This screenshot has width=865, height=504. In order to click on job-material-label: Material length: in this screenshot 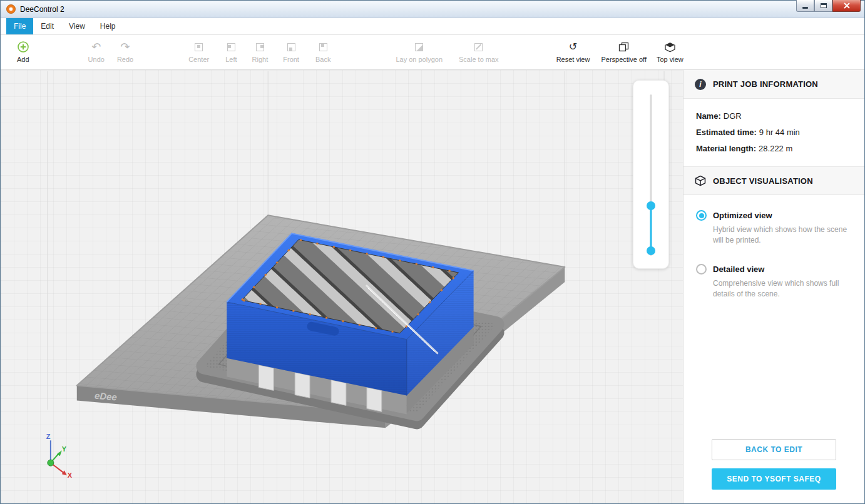, I will do `click(726, 149)`.